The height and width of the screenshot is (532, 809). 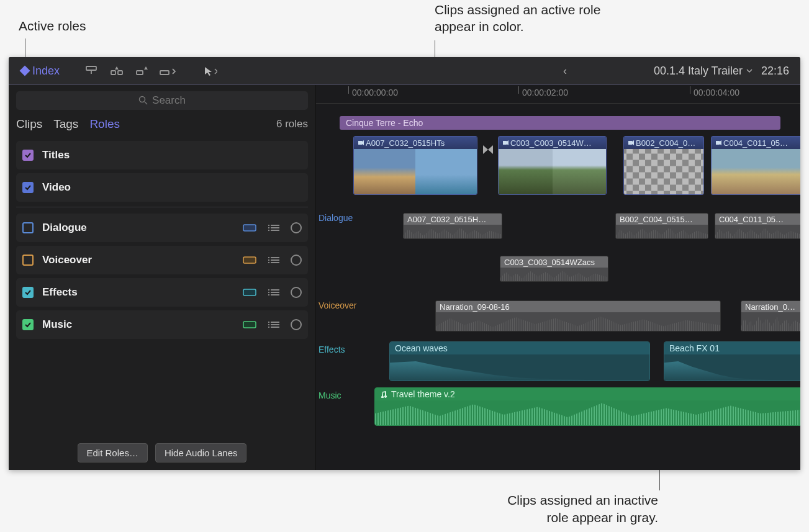 I want to click on audio-clip-voiceover: Narration_09-08-16, so click(x=578, y=316).